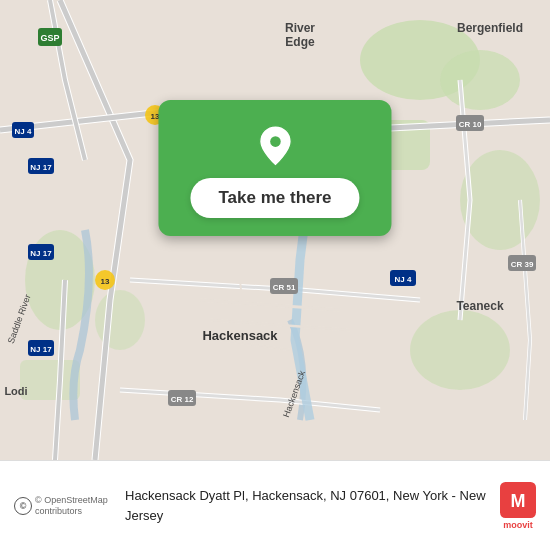 The height and width of the screenshot is (550, 550). Describe the element at coordinates (470, 124) in the screenshot. I see `svg-text: CR 10` at that location.